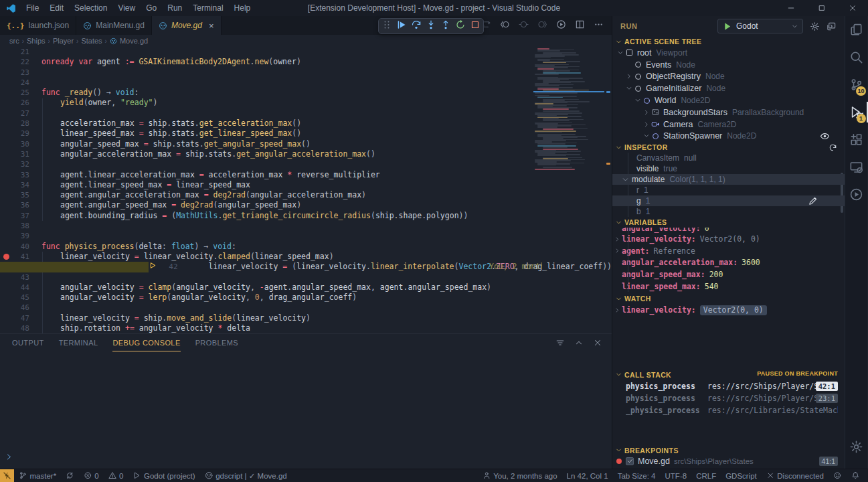  What do you see at coordinates (815, 27) in the screenshot?
I see `debug-settings-gear-icon` at bounding box center [815, 27].